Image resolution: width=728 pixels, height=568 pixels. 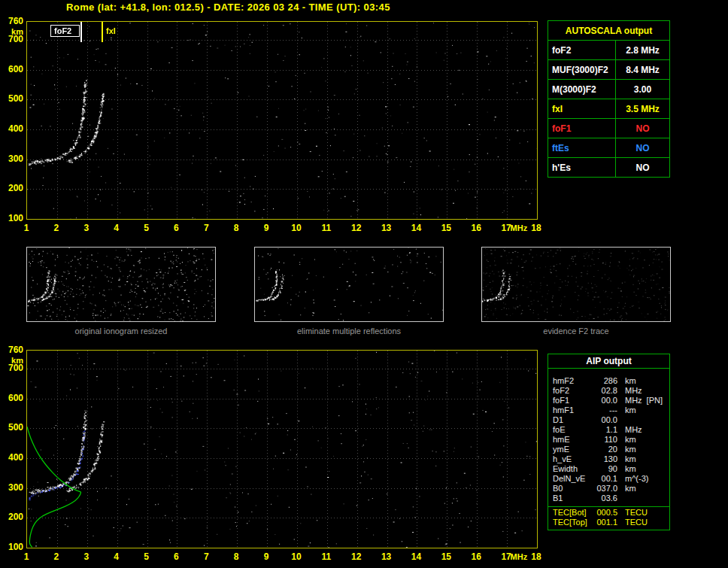 I want to click on aip-param-value: 130, so click(x=605, y=459).